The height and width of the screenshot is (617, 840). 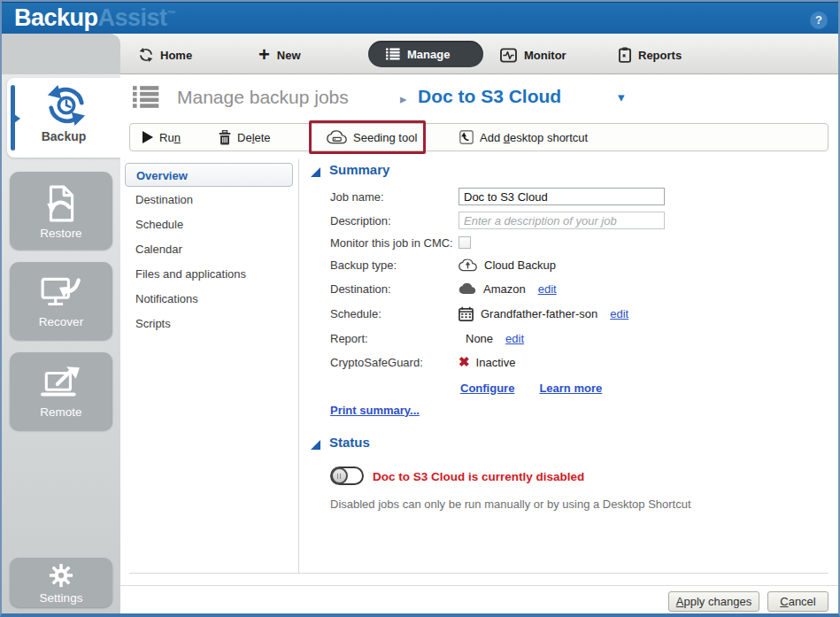 What do you see at coordinates (545, 55) in the screenshot?
I see `tab-monitor-label: Monitor` at bounding box center [545, 55].